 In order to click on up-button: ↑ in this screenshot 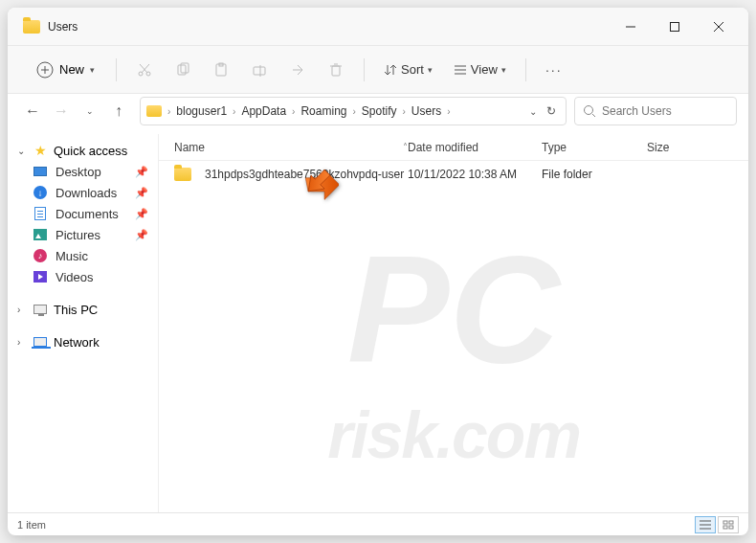, I will do `click(119, 111)`.